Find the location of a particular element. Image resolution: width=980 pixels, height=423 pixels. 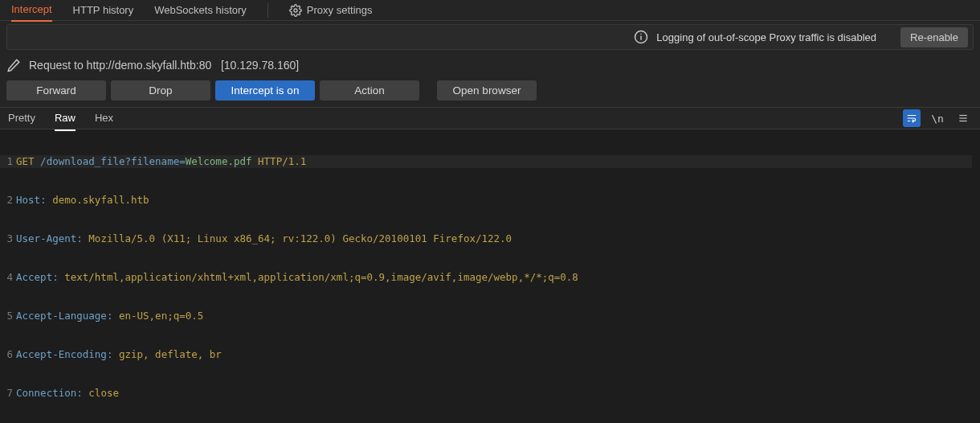

request-target: Request to http://demo.skyfall.htb:80 [1… is located at coordinates (164, 65).